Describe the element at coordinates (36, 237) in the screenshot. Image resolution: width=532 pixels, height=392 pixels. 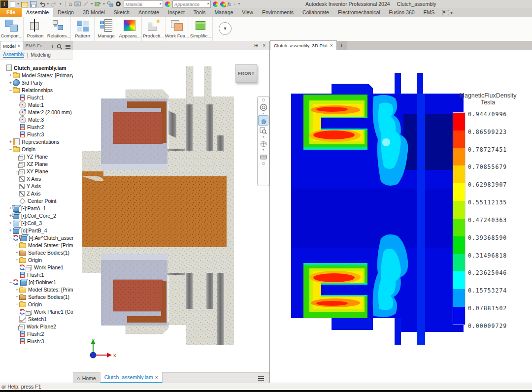
I see `tree-item-air-clutch-assembly-1: −[•]:Air^Clutch_assembly:1` at that location.